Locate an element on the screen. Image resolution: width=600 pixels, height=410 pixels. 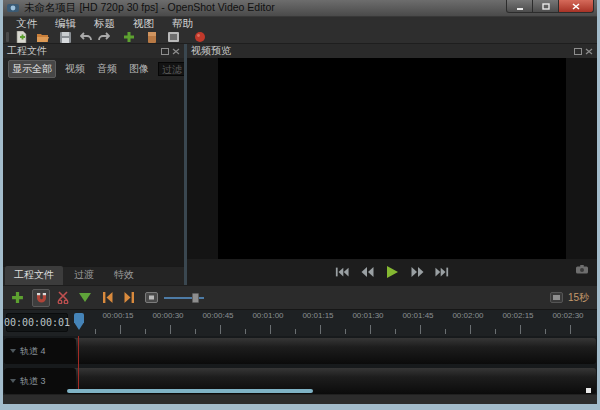
timeline-toolbar: 15秒 is located at coordinates (300, 297).